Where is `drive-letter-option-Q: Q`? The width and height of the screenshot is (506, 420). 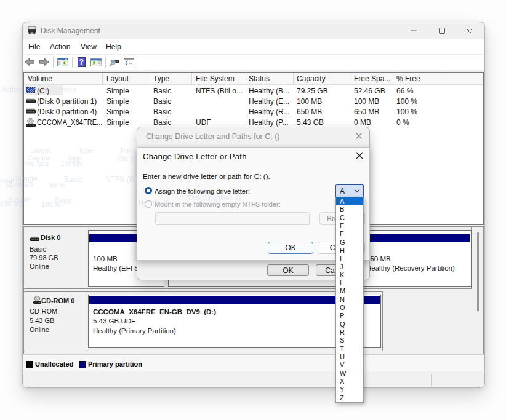
drive-letter-option-Q: Q is located at coordinates (350, 325).